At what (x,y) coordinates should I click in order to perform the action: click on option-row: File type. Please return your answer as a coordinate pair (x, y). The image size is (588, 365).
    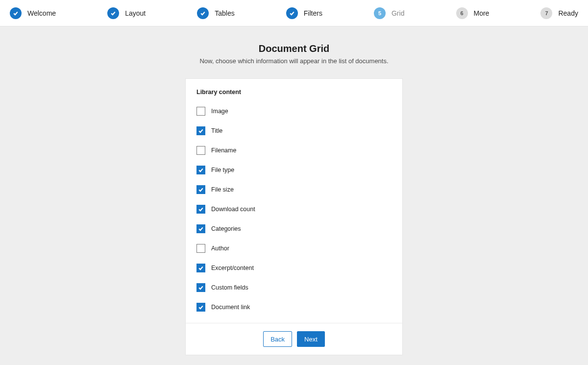
    Looking at the image, I should click on (294, 170).